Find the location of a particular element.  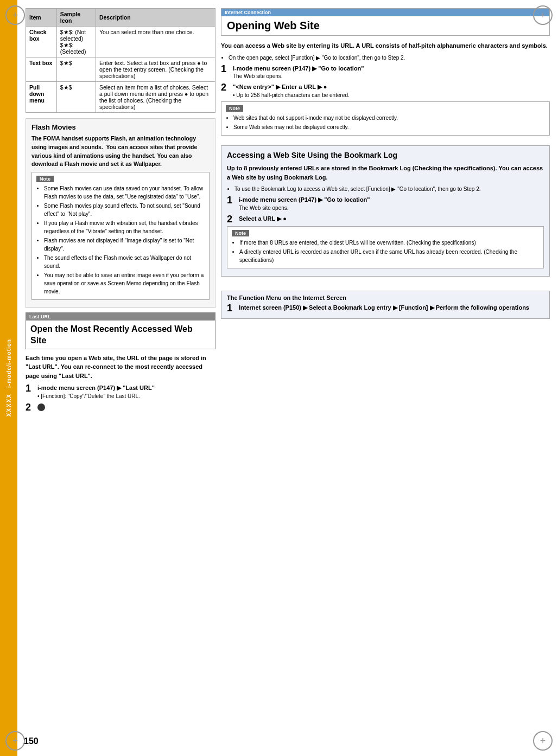

internet-step2: 2 "<New entry>" ▶ Enter a URL ▶ ● • Up t… is located at coordinates (385, 91).